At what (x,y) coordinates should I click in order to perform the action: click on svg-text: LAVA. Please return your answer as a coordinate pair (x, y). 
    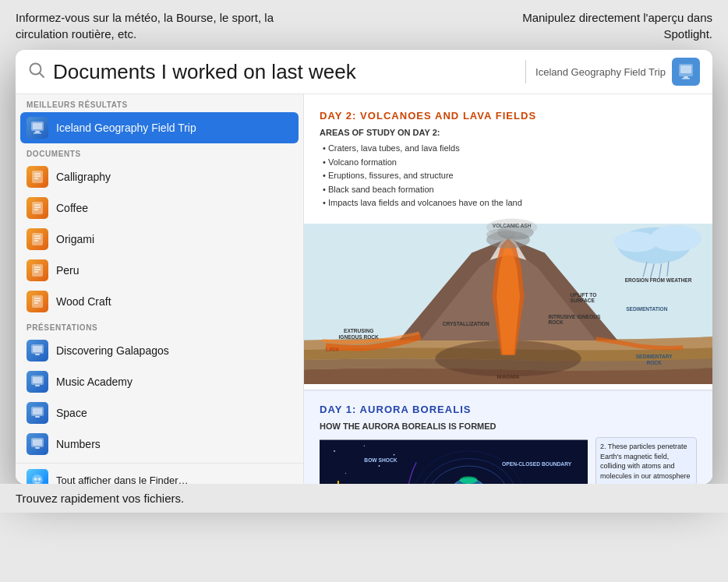
    Looking at the image, I should click on (332, 349).